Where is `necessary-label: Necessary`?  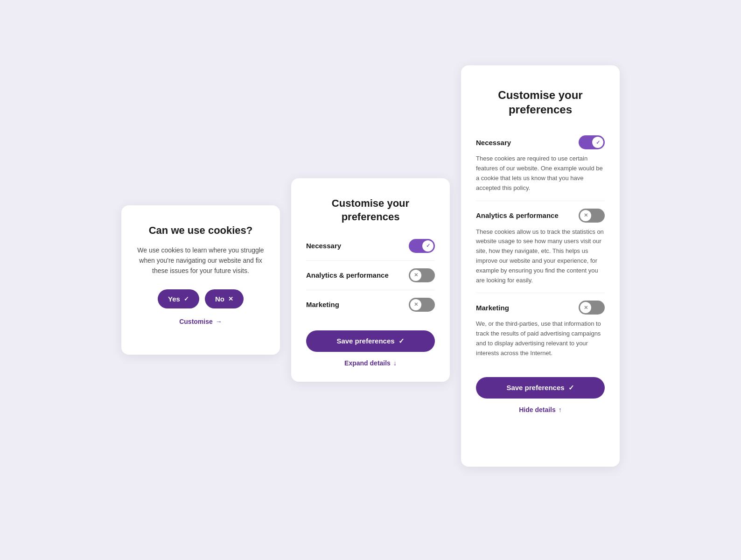 necessary-label: Necessary is located at coordinates (324, 245).